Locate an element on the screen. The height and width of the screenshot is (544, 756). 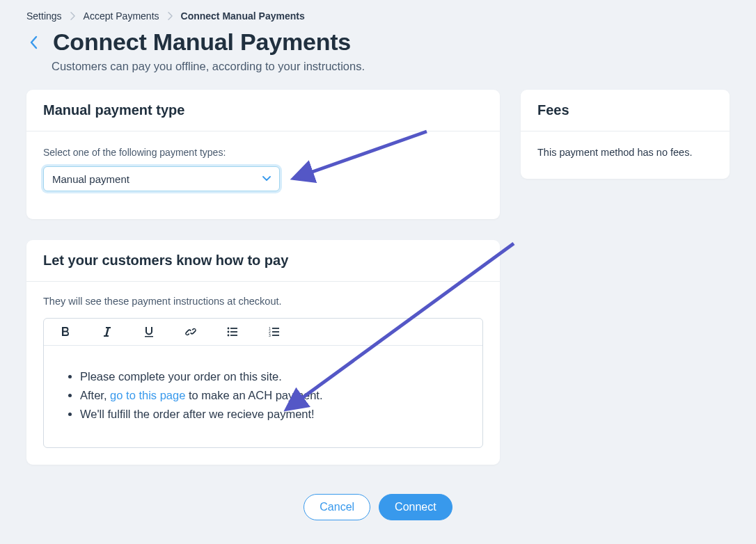
annotation-arrow-icon is located at coordinates (364, 159).